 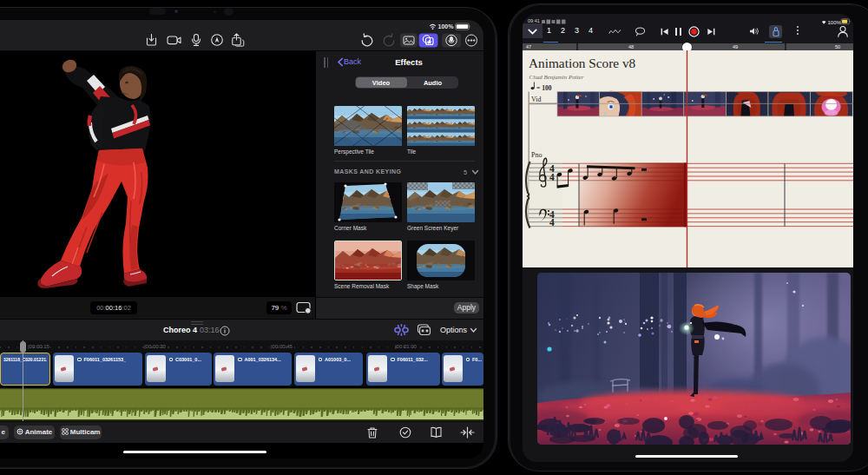 I want to click on svg-text: Pno, so click(x=536, y=155).